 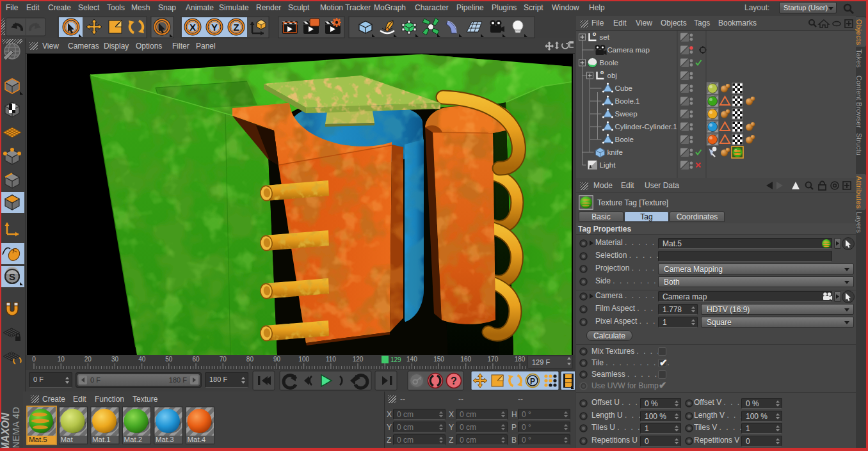 I want to click on svg-text: S, so click(x=12, y=276).